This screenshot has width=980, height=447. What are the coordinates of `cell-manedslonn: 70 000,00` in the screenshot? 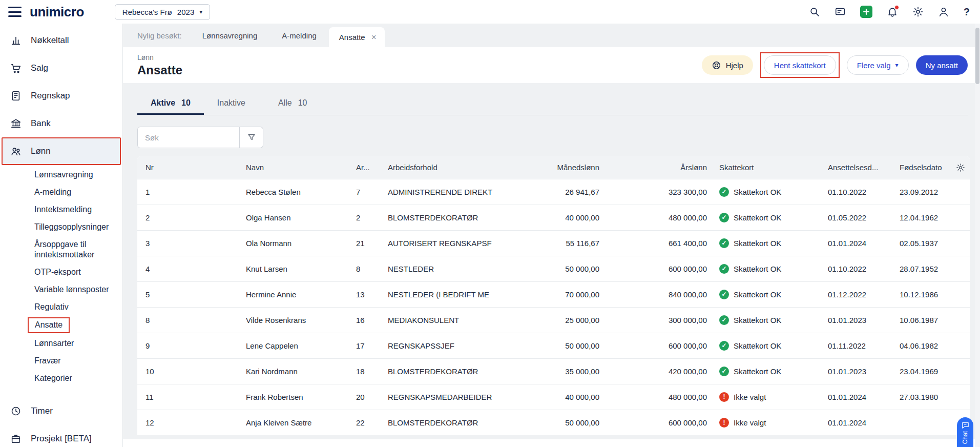 It's located at (558, 294).